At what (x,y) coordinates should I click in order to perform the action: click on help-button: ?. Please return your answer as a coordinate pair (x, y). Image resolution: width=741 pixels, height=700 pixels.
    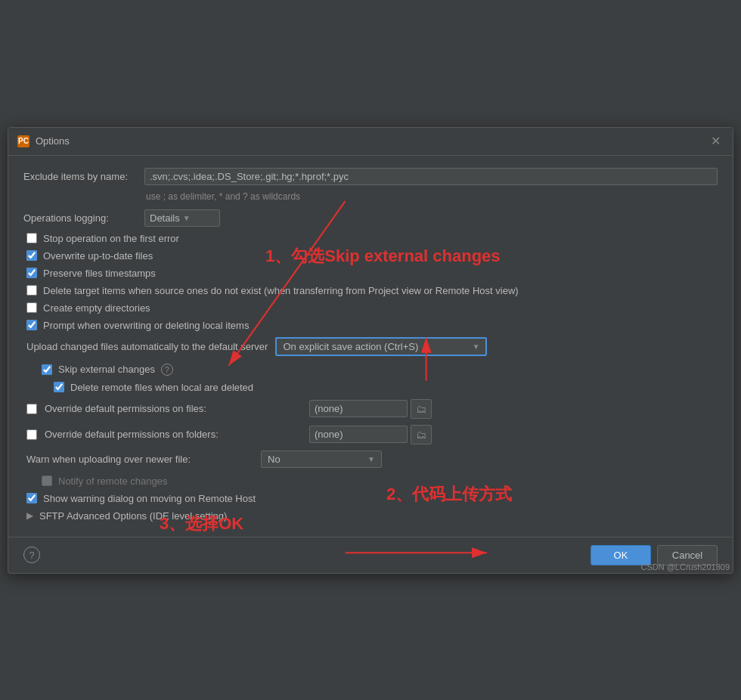
    Looking at the image, I should click on (32, 555).